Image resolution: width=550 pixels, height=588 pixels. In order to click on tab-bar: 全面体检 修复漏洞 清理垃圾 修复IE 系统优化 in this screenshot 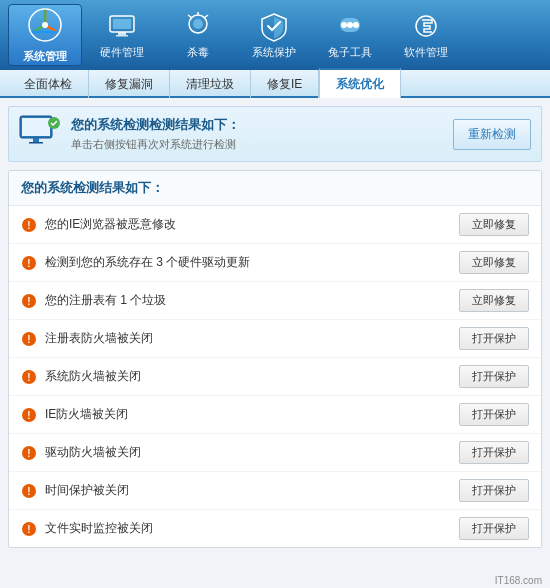, I will do `click(275, 84)`.